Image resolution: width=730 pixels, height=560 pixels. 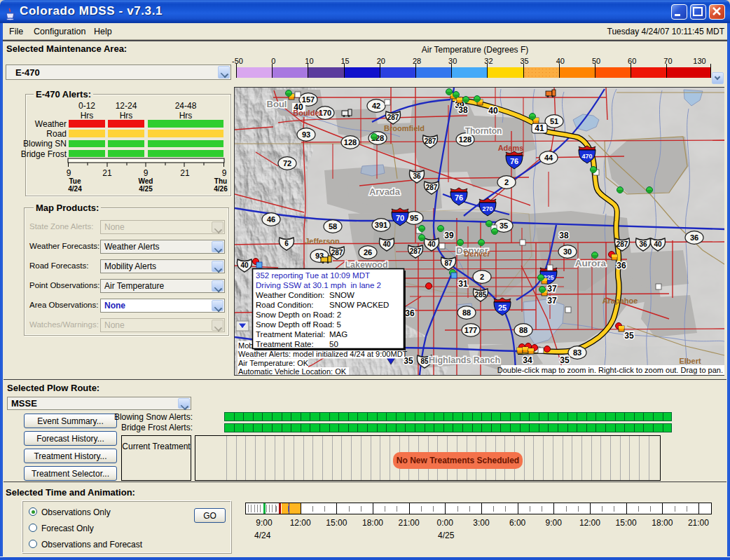 I want to click on svg-text: 391, so click(x=381, y=225).